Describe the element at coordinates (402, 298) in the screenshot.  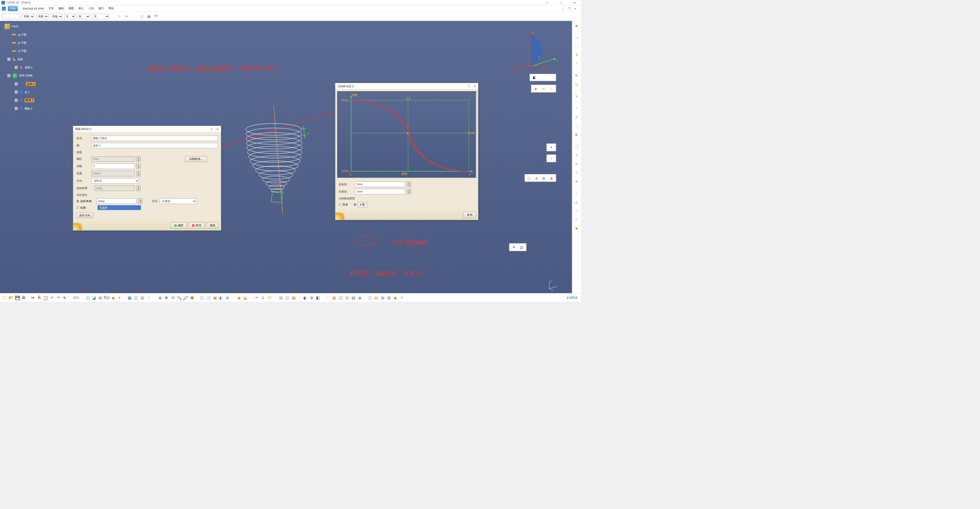
I see `bt-icon: ⌗` at that location.